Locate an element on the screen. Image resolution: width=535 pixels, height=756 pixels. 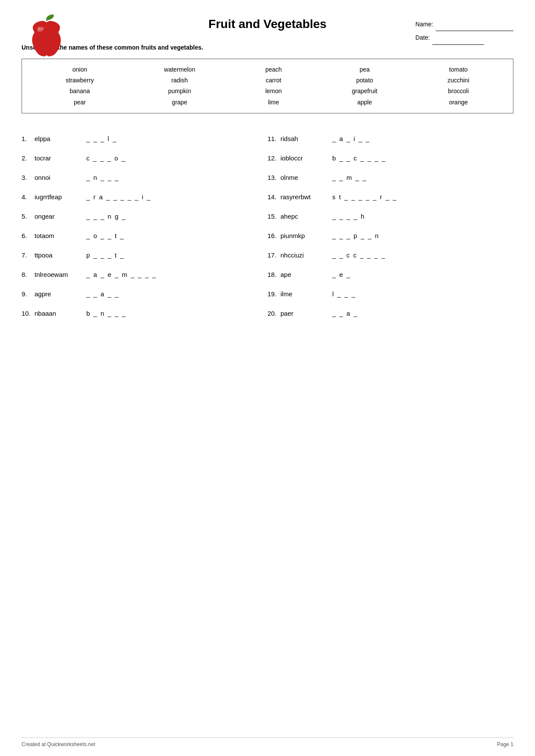
word-col-3: peach carrot lemon lime is located at coordinates (274, 86).